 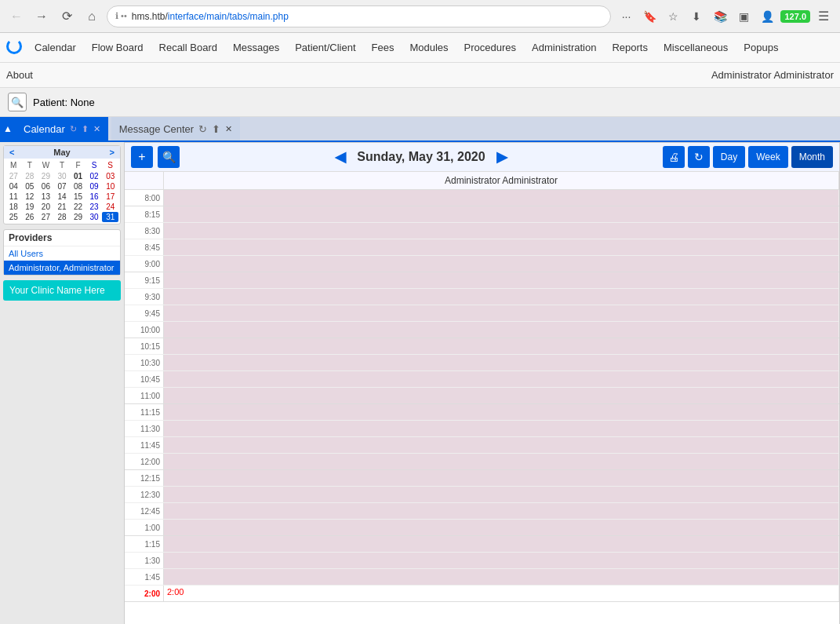 What do you see at coordinates (45, 207) in the screenshot?
I see `mini-cal-day: 20` at bounding box center [45, 207].